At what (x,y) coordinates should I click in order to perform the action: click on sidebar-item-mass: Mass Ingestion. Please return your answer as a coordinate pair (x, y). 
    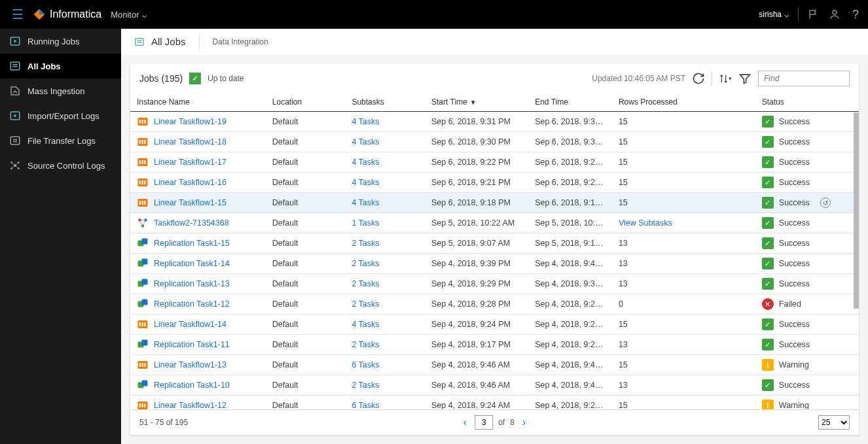
    Looking at the image, I should click on (60, 91).